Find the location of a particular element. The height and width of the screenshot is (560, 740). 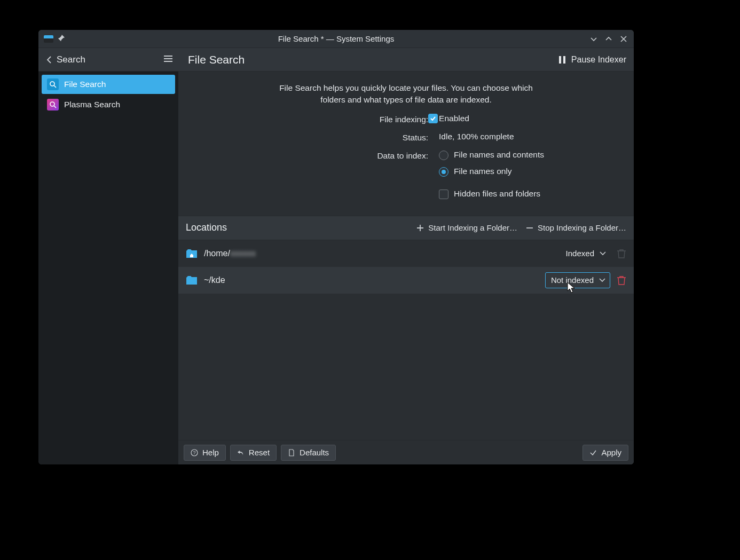

radio-names-only is located at coordinates (444, 172).